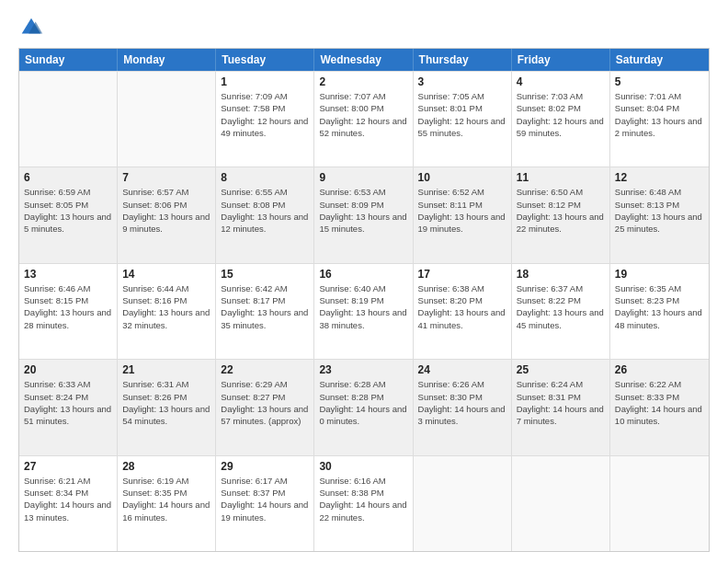 Image resolution: width=728 pixels, height=563 pixels. I want to click on day-number: 23, so click(363, 370).